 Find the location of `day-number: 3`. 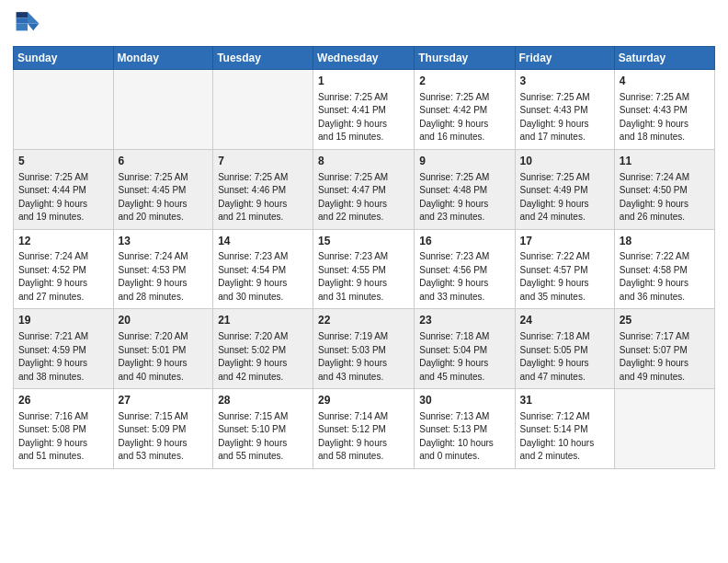

day-number: 3 is located at coordinates (564, 81).